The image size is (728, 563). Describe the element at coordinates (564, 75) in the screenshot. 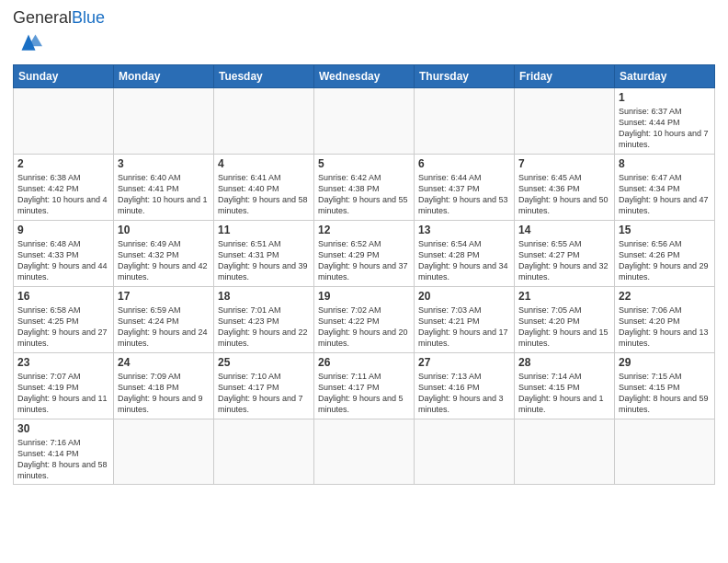

I see `weekday-header-friday: Friday` at that location.